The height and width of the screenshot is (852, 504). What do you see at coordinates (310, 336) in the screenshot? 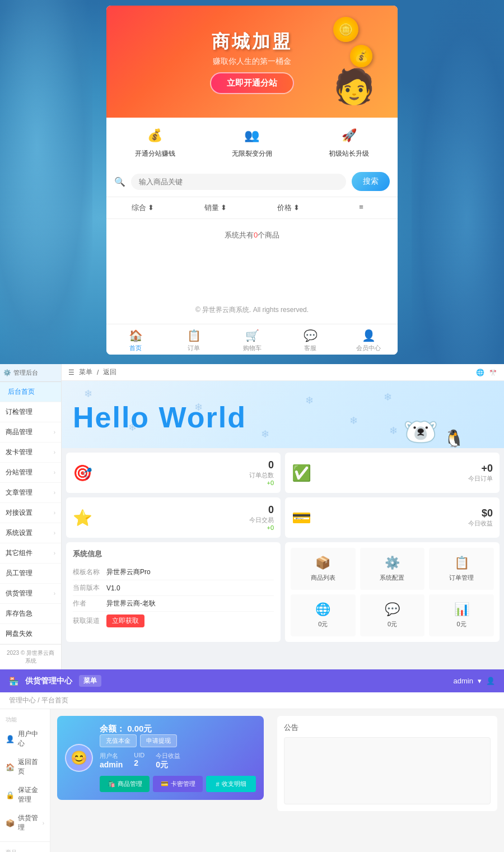
I see `service-icon: 💬` at bounding box center [310, 336].